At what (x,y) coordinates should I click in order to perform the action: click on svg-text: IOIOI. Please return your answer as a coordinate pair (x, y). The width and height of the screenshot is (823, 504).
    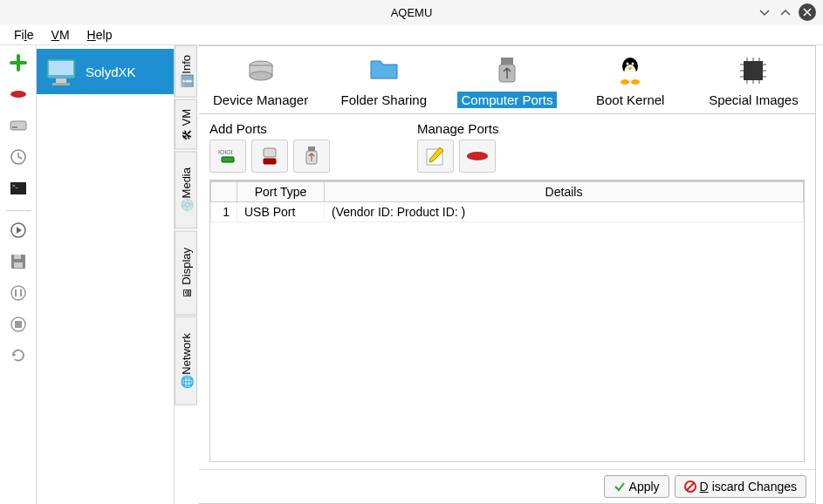
    Looking at the image, I should click on (225, 152).